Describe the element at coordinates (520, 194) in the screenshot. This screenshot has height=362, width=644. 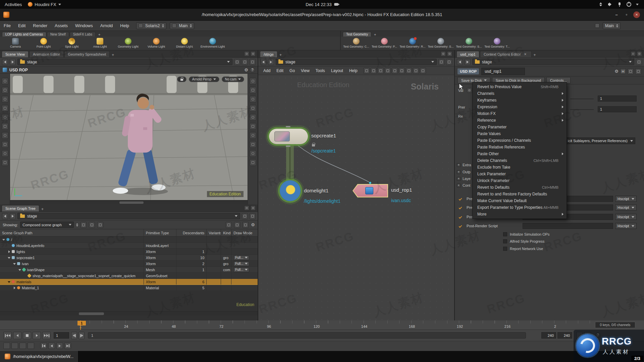
I see `menu-item-revert-restore-factory: Revert to and Restore Factory Defaults` at that location.